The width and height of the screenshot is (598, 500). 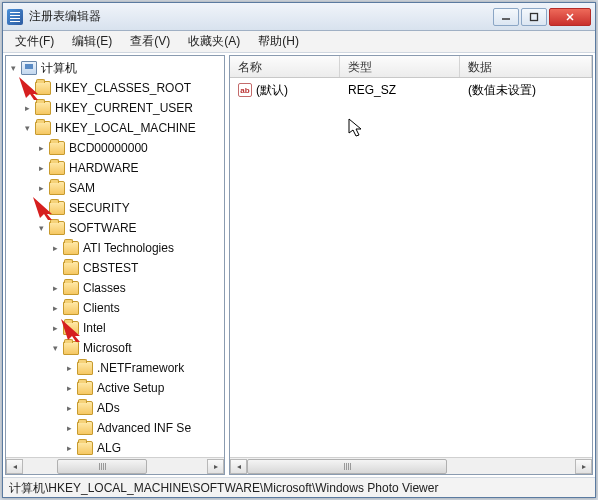 I want to click on col-type: 类型, so click(x=400, y=66).